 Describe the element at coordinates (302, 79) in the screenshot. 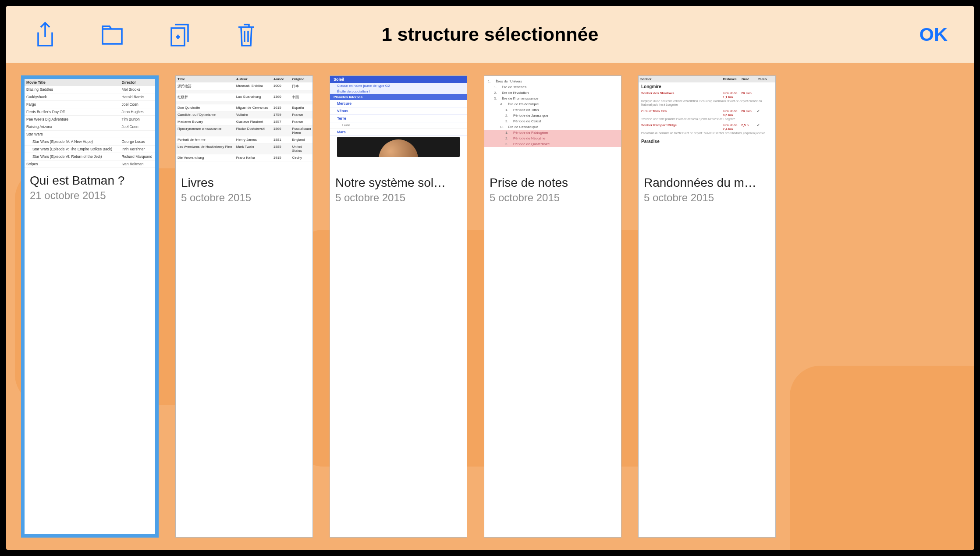

I see `col-header: Origine` at that location.